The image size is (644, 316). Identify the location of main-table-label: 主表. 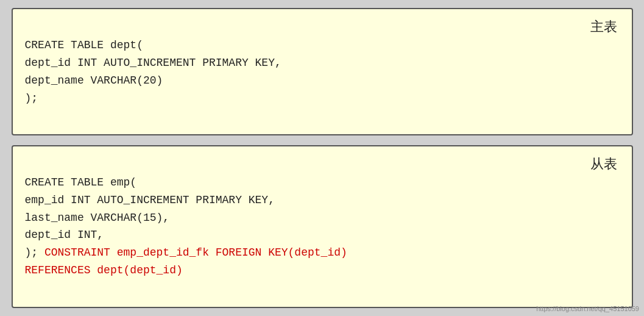
(604, 27).